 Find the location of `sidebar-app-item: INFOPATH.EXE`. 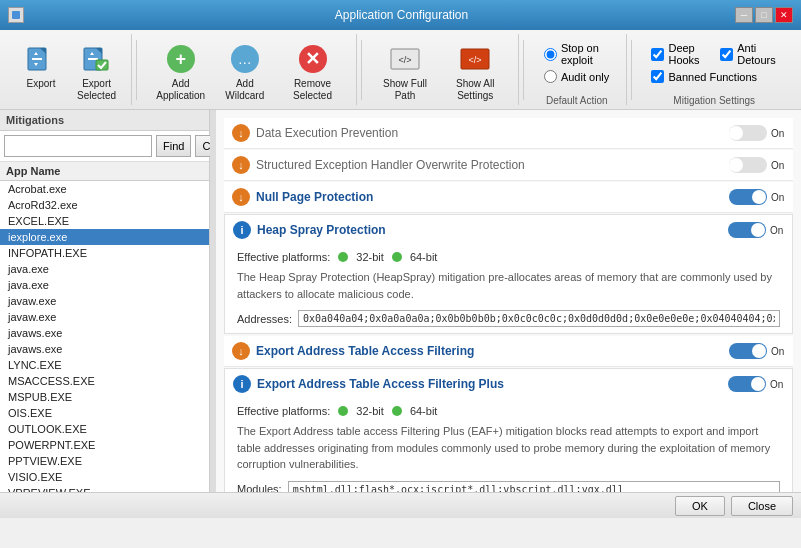

sidebar-app-item: INFOPATH.EXE is located at coordinates (104, 253).